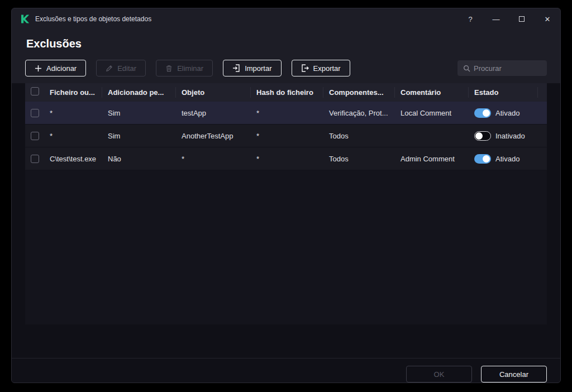  What do you see at coordinates (121, 68) in the screenshot?
I see `edit-button: Editar` at bounding box center [121, 68].